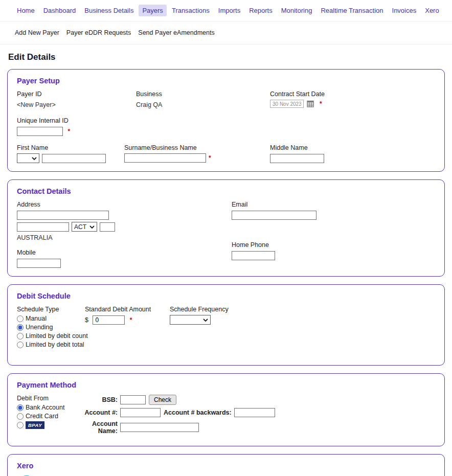 This screenshot has width=452, height=476. Describe the element at coordinates (69, 131) in the screenshot. I see `unique-internal-id-required-marker: *` at that location.